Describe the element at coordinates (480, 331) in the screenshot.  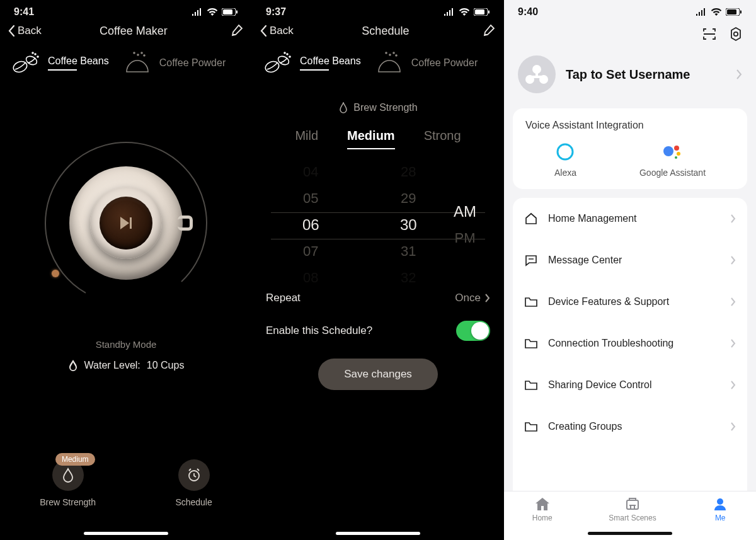
I see `toggle-knob` at that location.